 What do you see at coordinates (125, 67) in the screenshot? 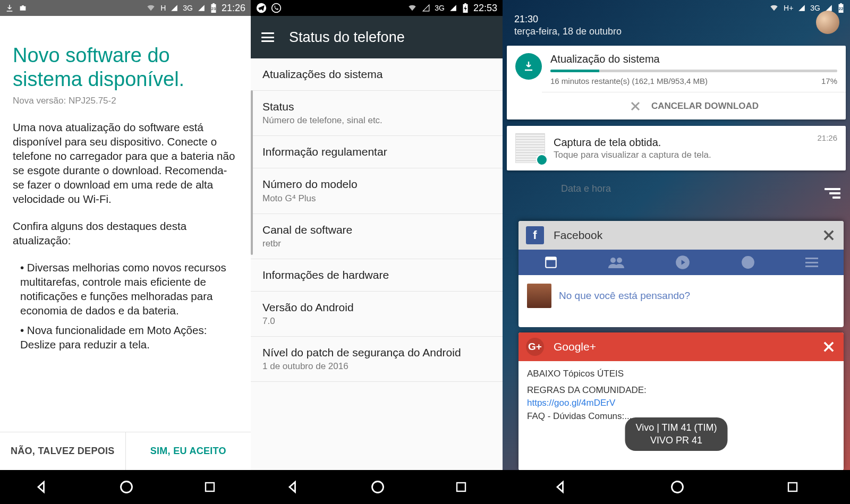
I see `update-title: Novo software do sistema disponível.` at bounding box center [125, 67].